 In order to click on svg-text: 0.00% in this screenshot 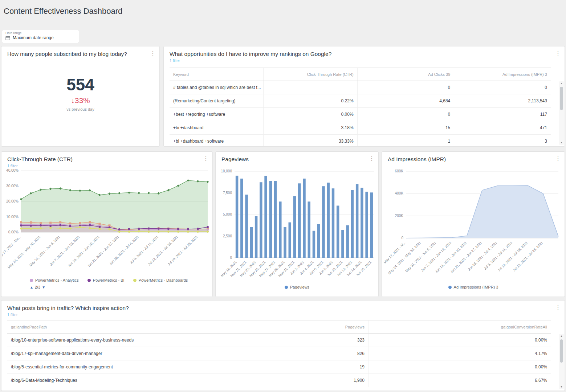, I will do `click(13, 232)`.